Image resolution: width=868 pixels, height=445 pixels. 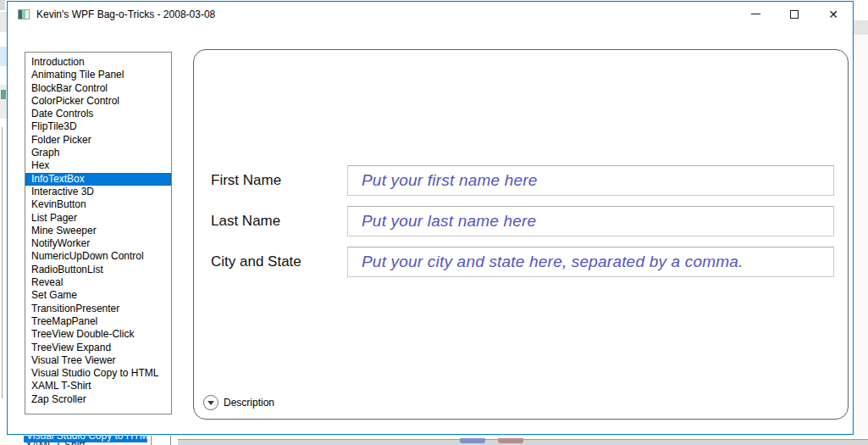 What do you see at coordinates (430, 14) in the screenshot?
I see `title-bar: Kevin's WPF Bag-o-Tricks - 2008-03-08 ✕` at bounding box center [430, 14].